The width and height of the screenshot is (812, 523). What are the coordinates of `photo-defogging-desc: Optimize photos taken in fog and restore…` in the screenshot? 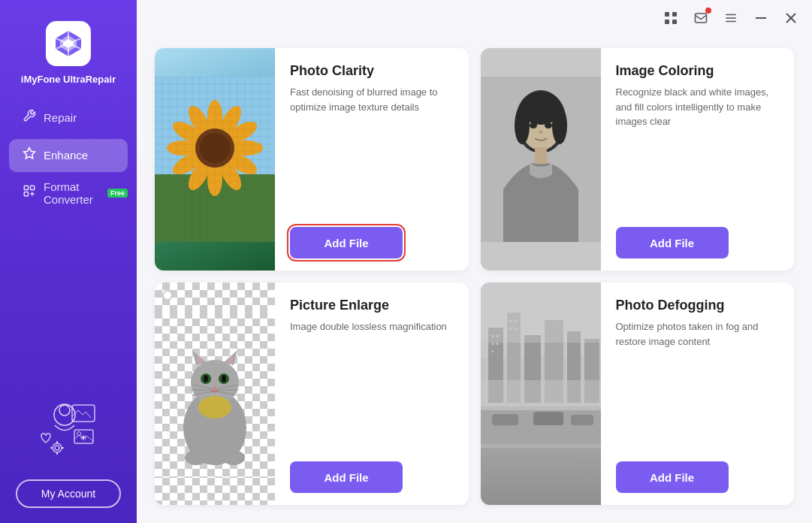 It's located at (698, 334).